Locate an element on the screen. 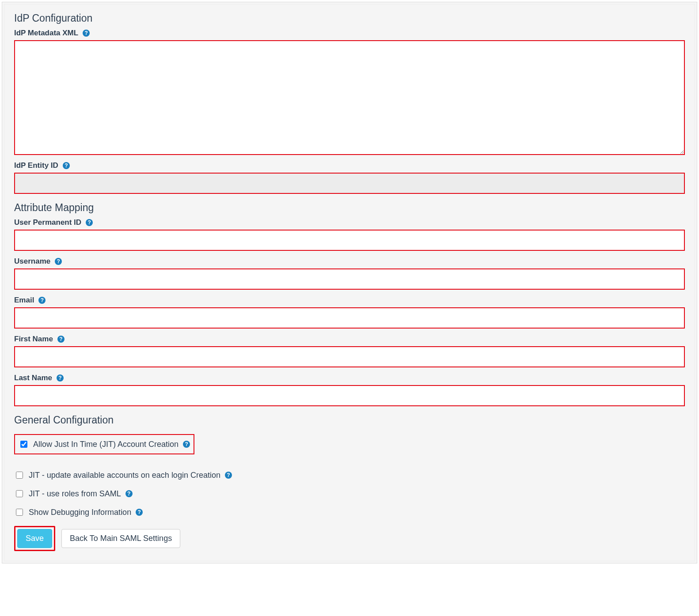 This screenshot has width=699, height=616. input-username is located at coordinates (350, 279).